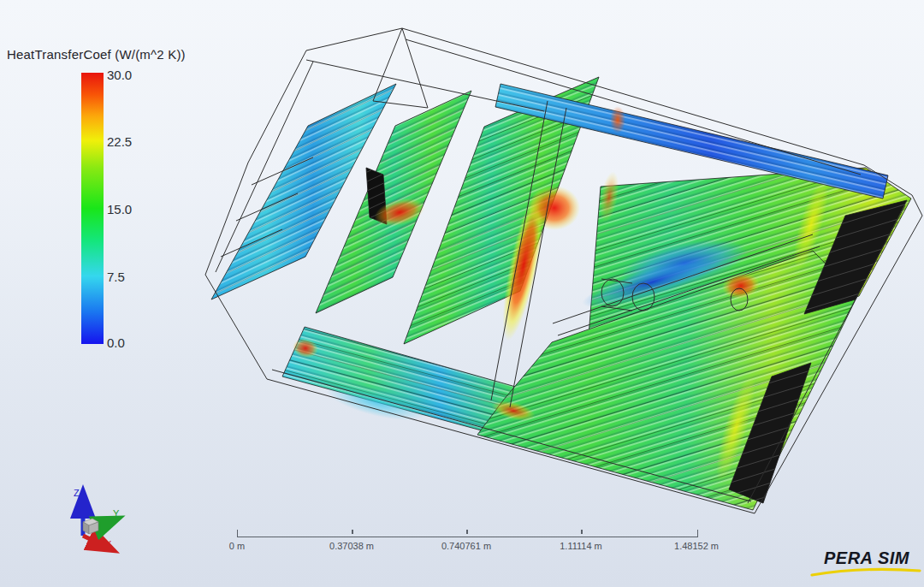 The width and height of the screenshot is (924, 587). I want to click on pera-sim-logo: PERA SIM, so click(866, 563).